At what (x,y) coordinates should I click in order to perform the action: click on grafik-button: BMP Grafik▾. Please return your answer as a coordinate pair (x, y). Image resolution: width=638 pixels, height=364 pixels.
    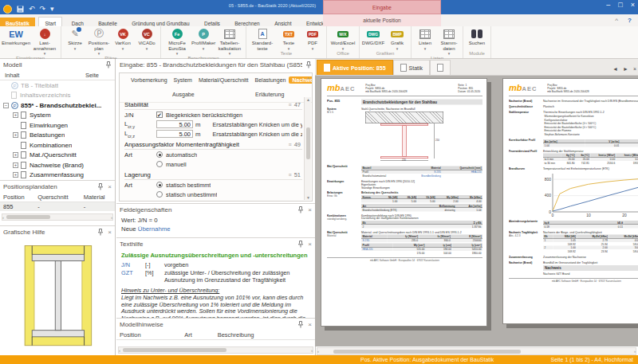
    Looking at the image, I should click on (397, 39).